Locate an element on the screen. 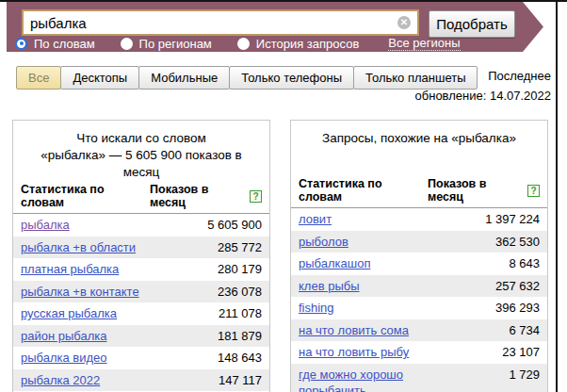 This screenshot has width=567, height=392. table-row: на что ловить сома6 734 is located at coordinates (419, 331).